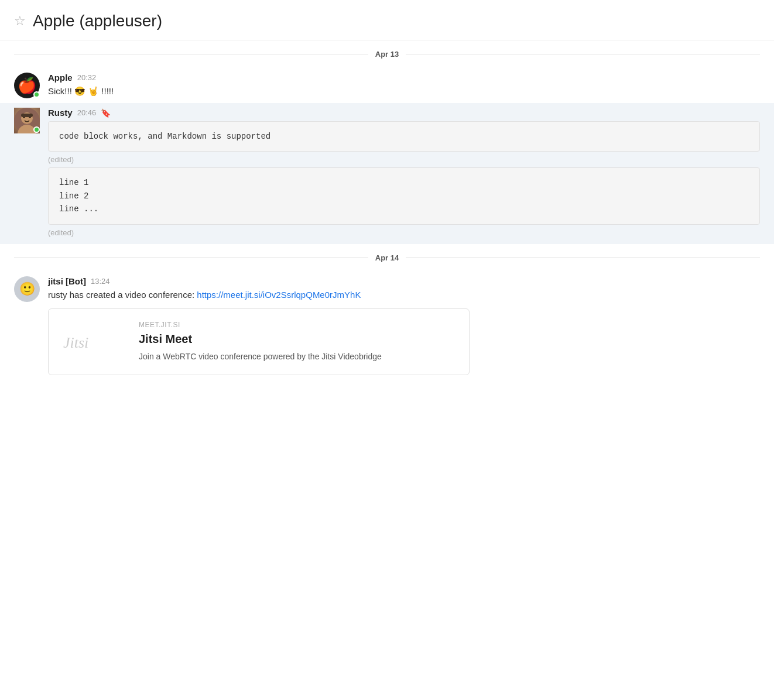 This screenshot has width=774, height=700. I want to click on rusty-code-block-1: code block works, and Markdown is suppor…, so click(404, 136).